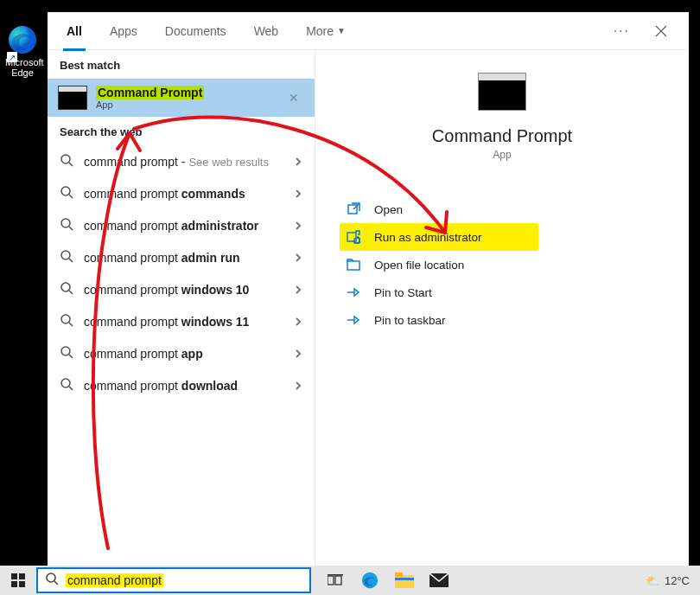 The width and height of the screenshot is (700, 595). I want to click on close-button, so click(661, 31).